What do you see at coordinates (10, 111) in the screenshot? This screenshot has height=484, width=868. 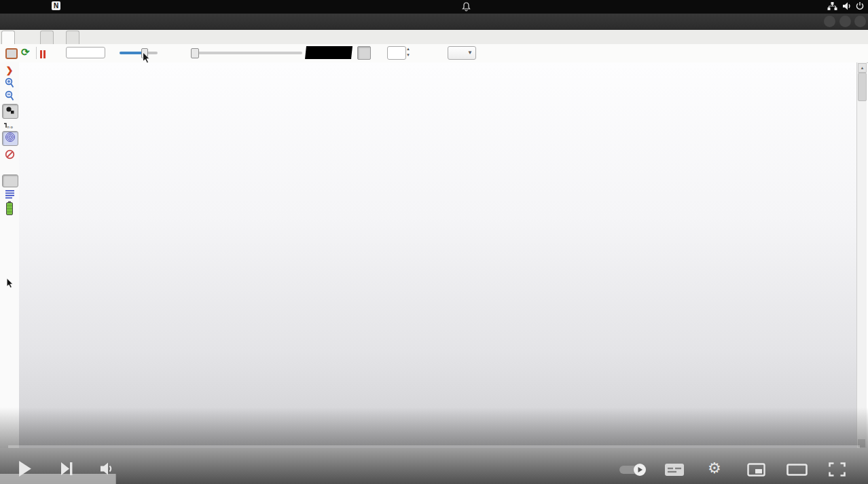 I see `node-trajectory-icon` at bounding box center [10, 111].